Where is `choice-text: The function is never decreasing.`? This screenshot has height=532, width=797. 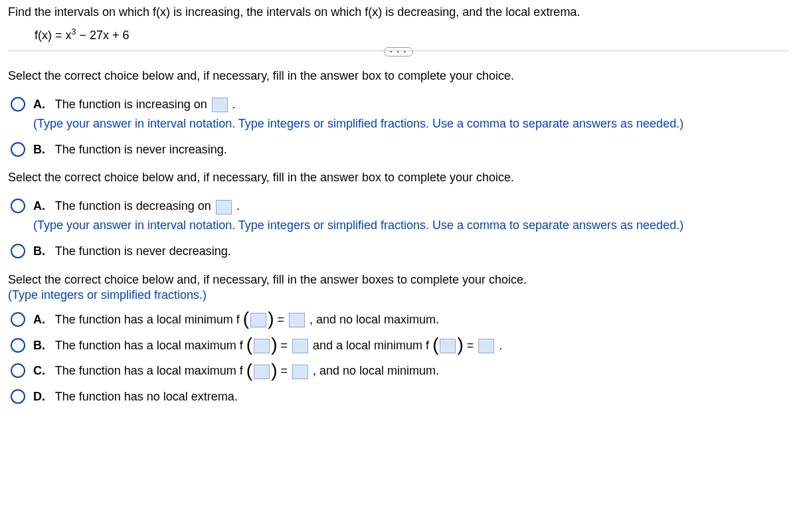
choice-text: The function is never decreasing. is located at coordinates (143, 251).